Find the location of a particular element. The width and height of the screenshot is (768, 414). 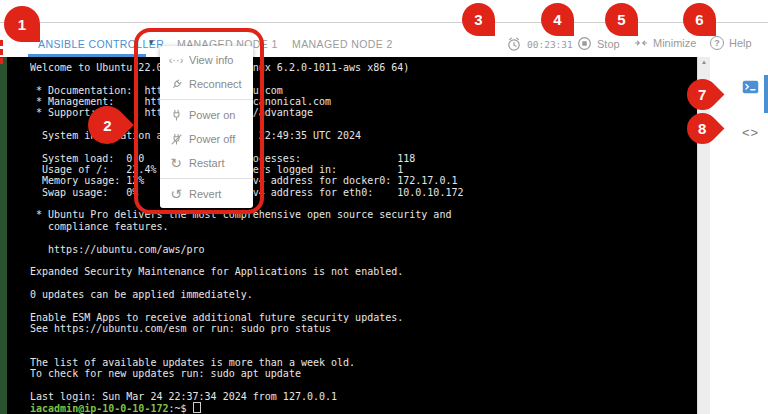

menu-item-power-on: Power on is located at coordinates (206, 115).